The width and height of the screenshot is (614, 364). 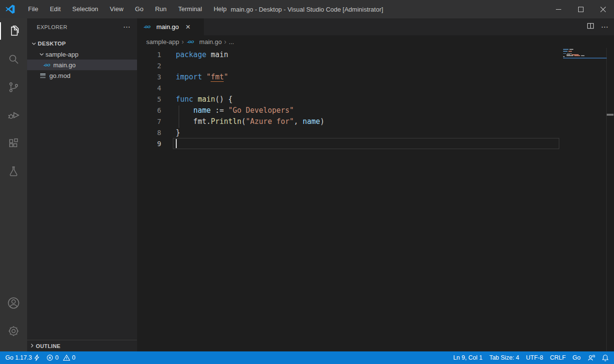 I want to click on titlebar: File Edit Selection View Go Run Terminal…, so click(x=307, y=9).